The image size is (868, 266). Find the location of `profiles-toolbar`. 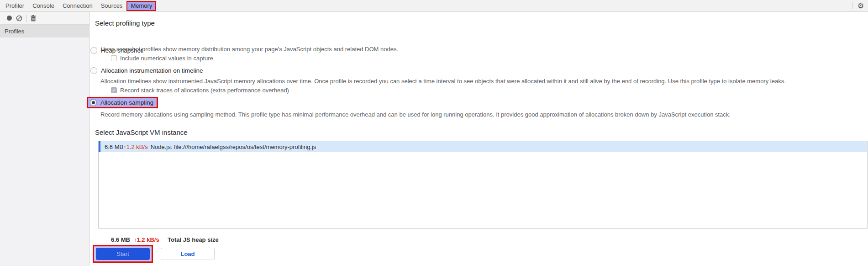

profiles-toolbar is located at coordinates (45, 18).